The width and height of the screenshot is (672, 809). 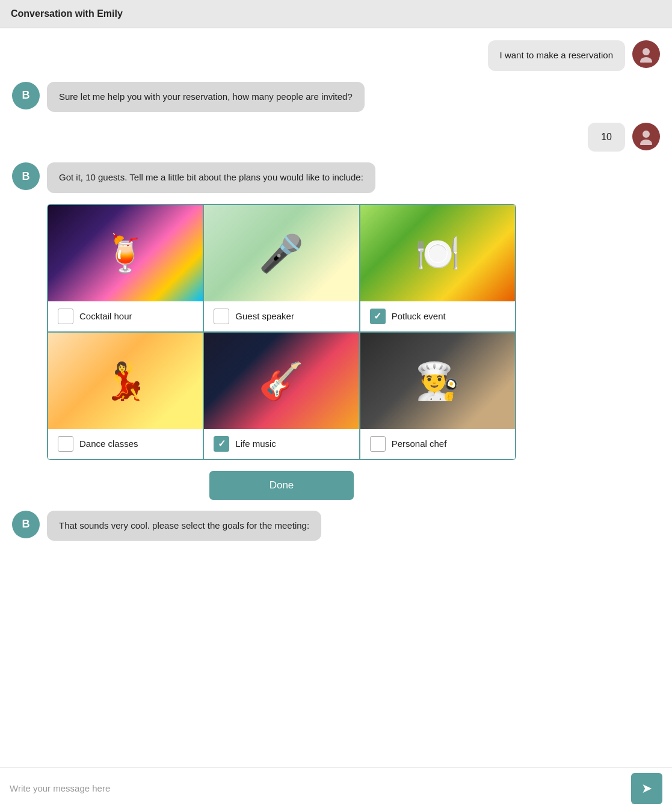 I want to click on bubble-bot-3: That sounds very cool. please select the…, so click(x=184, y=526).